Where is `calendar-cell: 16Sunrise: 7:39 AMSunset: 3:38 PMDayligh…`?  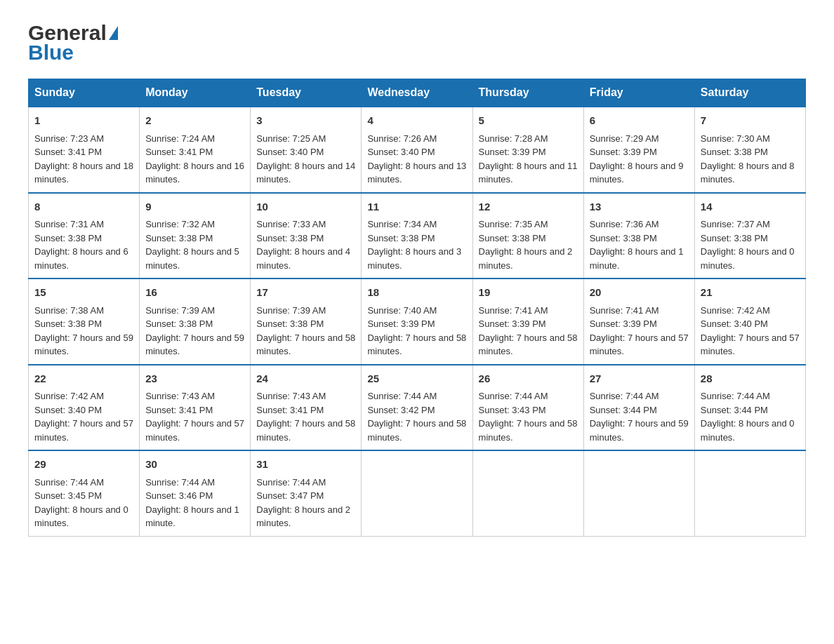 calendar-cell: 16Sunrise: 7:39 AMSunset: 3:38 PMDayligh… is located at coordinates (195, 321).